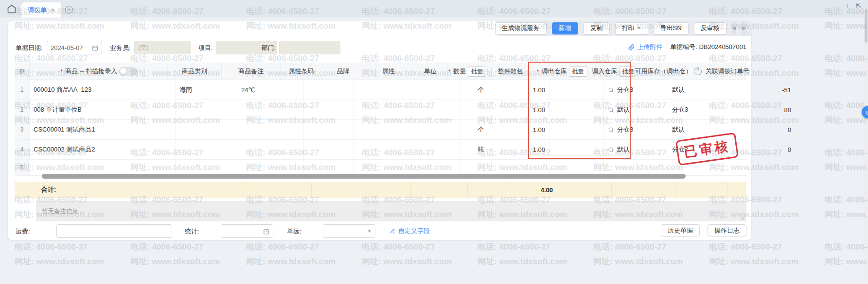  What do you see at coordinates (680, 230) in the screenshot?
I see `history-button: 历史单据` at bounding box center [680, 230].